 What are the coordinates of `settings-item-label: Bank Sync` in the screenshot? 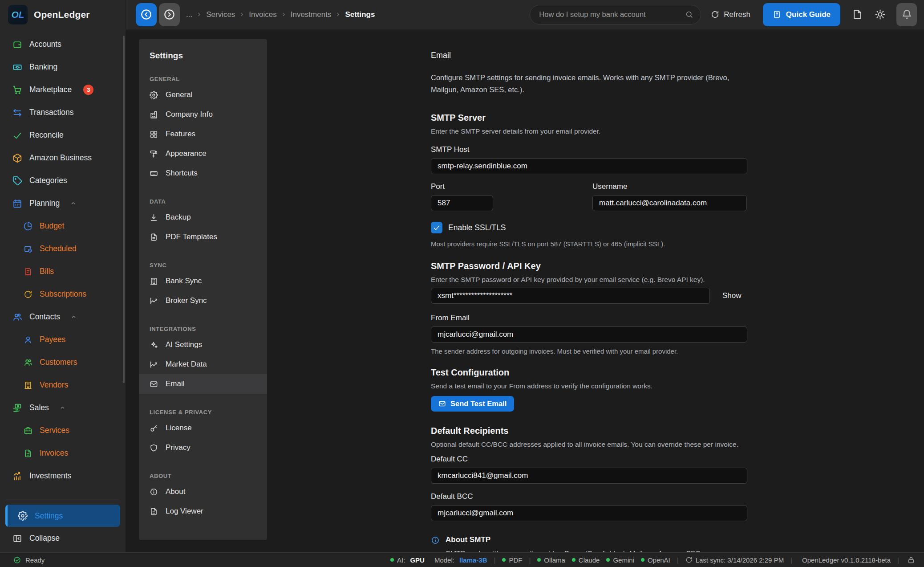 It's located at (183, 281).